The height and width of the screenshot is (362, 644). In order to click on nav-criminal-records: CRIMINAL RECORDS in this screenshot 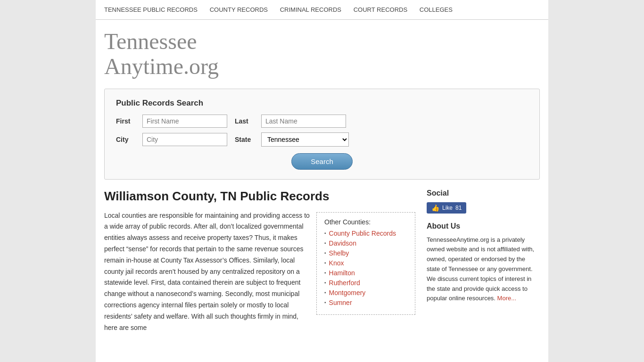, I will do `click(311, 9)`.